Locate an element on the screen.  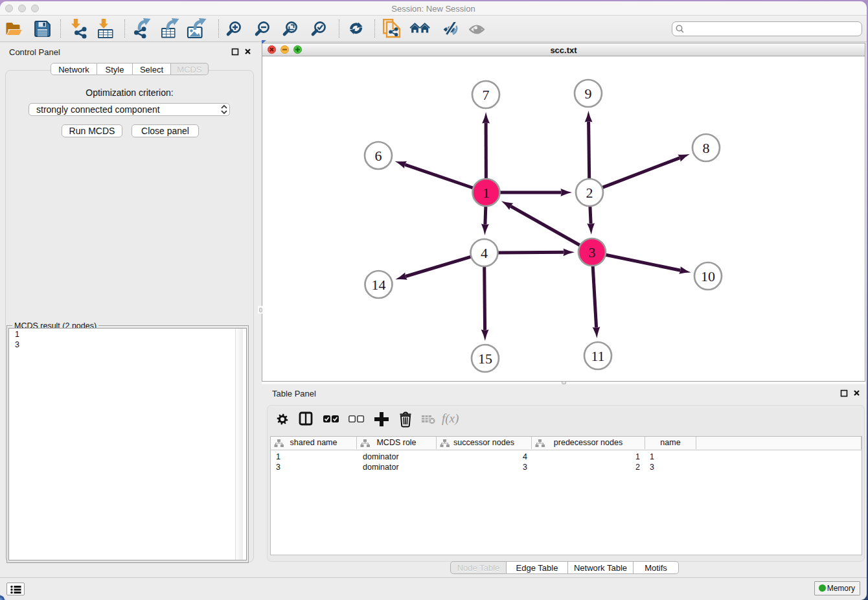
svg-text: 3 is located at coordinates (592, 253).